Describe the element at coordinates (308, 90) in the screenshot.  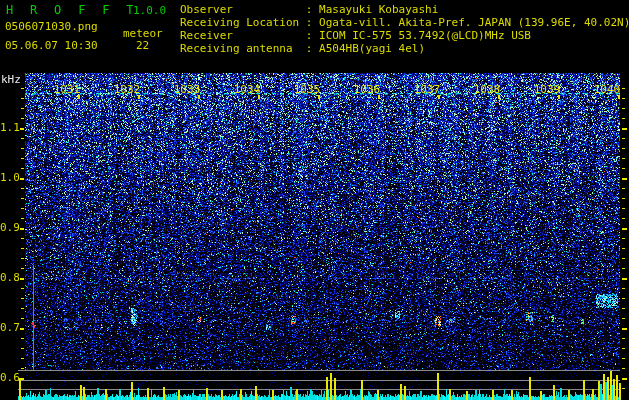
I see `time-label-1035: 1035` at that location.